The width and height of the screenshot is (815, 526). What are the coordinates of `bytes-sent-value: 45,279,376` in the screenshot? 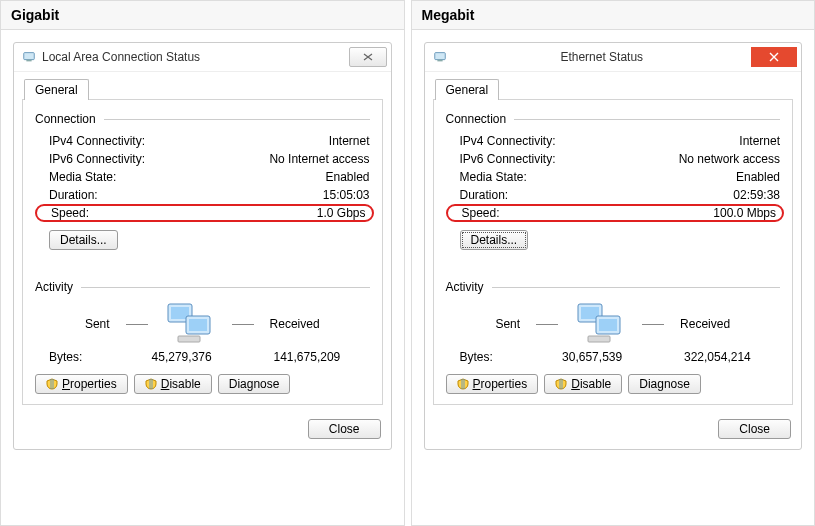 It's located at (182, 357).